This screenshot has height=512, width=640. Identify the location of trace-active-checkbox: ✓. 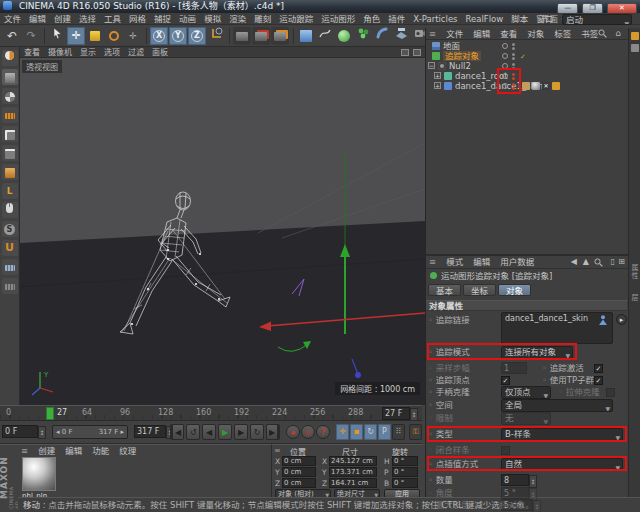
(598, 368).